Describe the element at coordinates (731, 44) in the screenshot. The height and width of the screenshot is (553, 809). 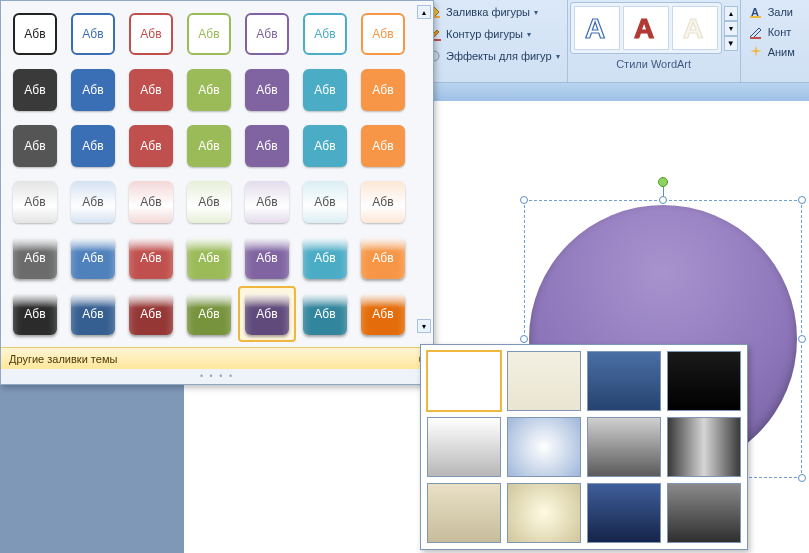
I see `gallery-more-arrow: ▼` at that location.